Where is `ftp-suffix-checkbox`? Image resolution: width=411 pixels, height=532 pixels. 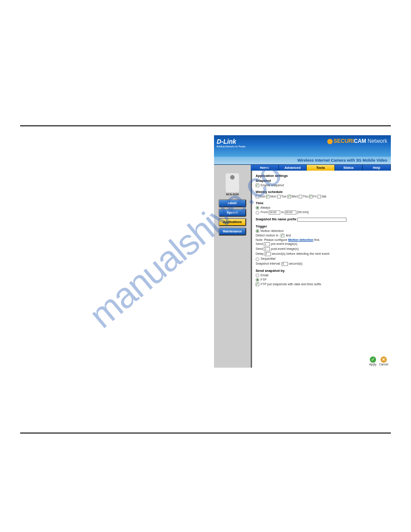 ftp-suffix-checkbox is located at coordinates (257, 284).